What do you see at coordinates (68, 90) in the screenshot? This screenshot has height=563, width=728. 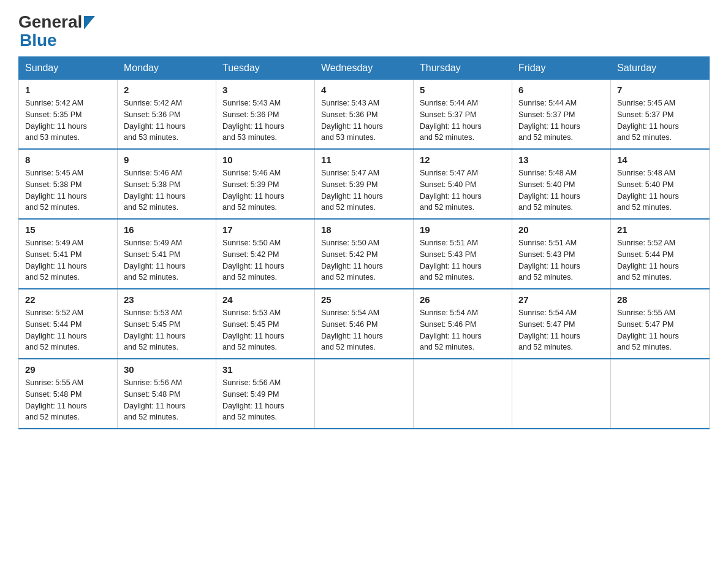 I see `day-number: 1` at bounding box center [68, 90].